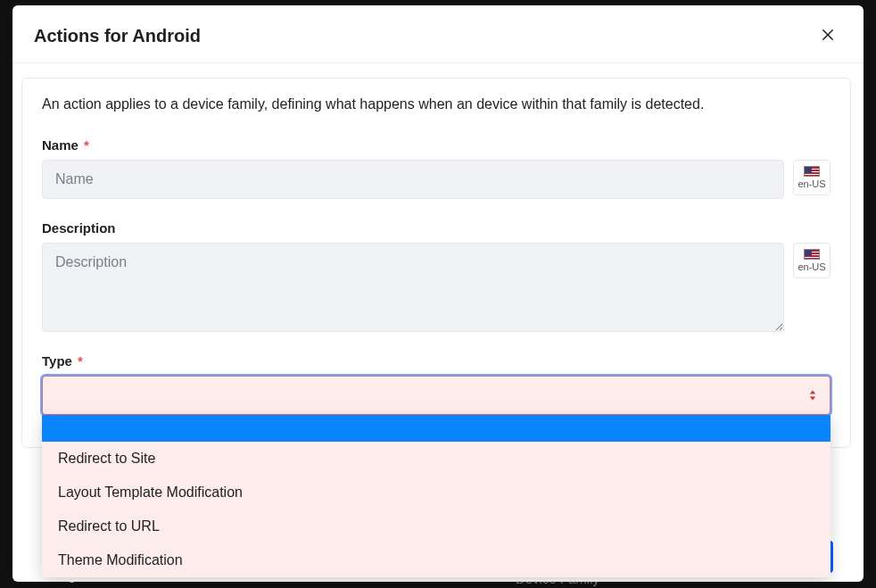 The height and width of the screenshot is (588, 876). What do you see at coordinates (61, 145) in the screenshot?
I see `name-label-text: Name` at bounding box center [61, 145].